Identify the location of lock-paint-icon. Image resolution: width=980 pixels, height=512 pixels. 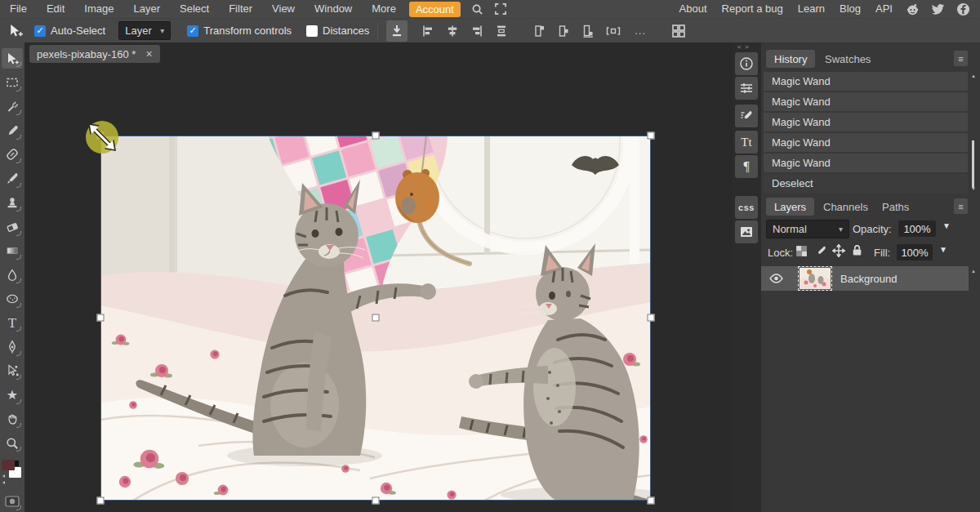
(821, 252).